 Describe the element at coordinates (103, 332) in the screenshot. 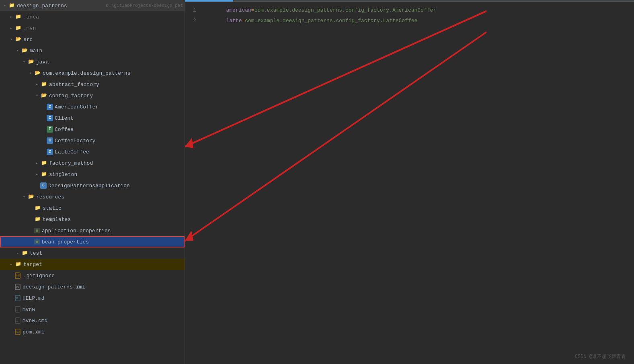

I see `pomxml-label: pom.xml` at that location.